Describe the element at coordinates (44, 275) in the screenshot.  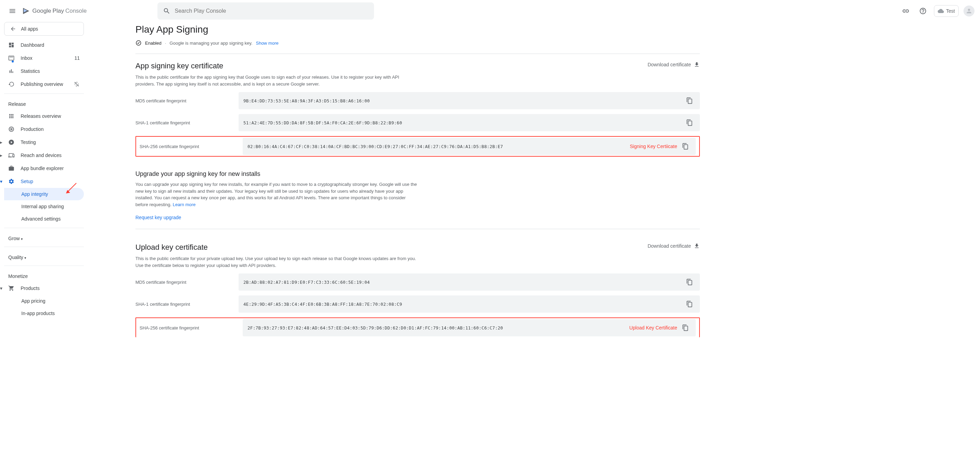
I see `monetize-header: Monetize` at that location.